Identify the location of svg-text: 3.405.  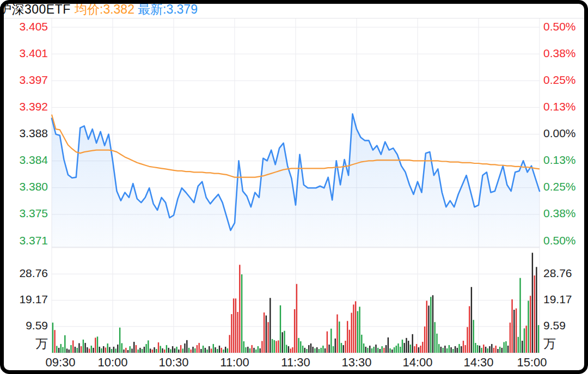
(34, 26).